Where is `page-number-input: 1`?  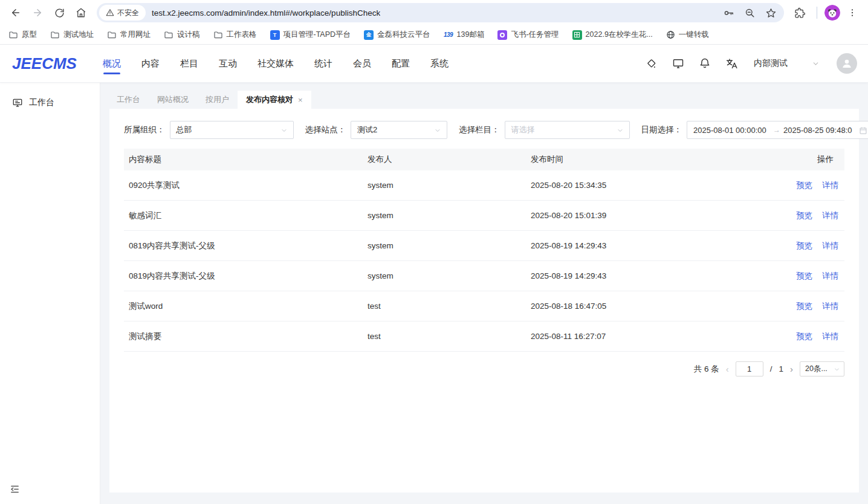
page-number-input: 1 is located at coordinates (750, 369).